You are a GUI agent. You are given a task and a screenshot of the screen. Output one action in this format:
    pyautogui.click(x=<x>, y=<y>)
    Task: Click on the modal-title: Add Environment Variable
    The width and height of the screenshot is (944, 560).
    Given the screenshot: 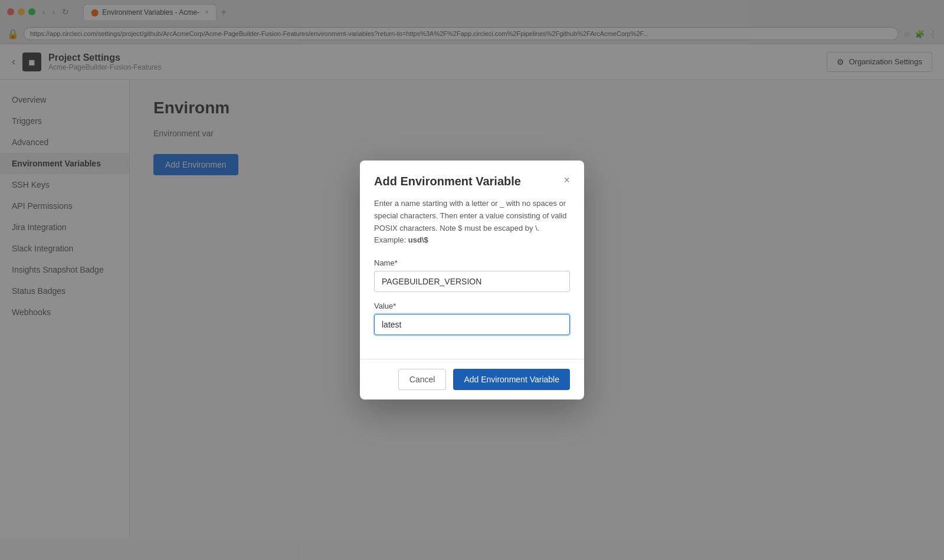 What is the action you would take?
    pyautogui.click(x=447, y=182)
    